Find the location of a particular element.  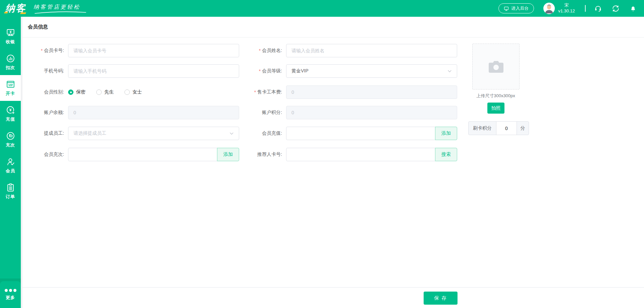

cashier-monitor-icon: ¥ is located at coordinates (11, 33).